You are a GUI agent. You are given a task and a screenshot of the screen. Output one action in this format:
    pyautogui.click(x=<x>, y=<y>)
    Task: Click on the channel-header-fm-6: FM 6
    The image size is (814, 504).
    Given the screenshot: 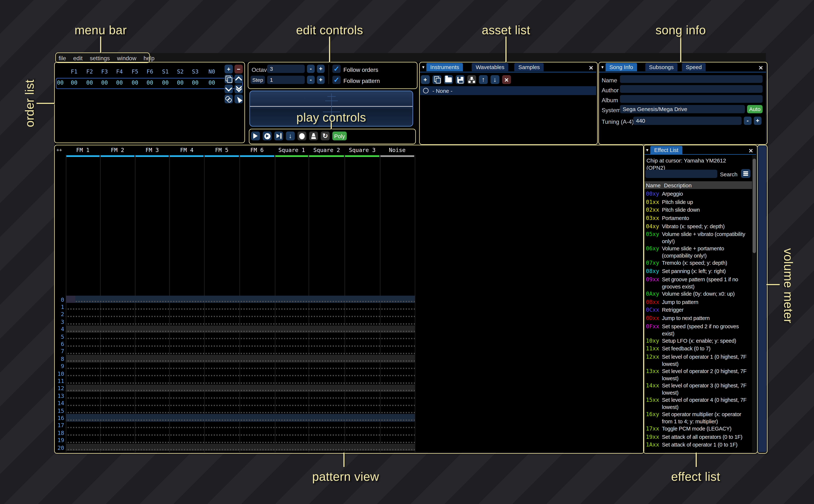 What is the action you would take?
    pyautogui.click(x=257, y=150)
    